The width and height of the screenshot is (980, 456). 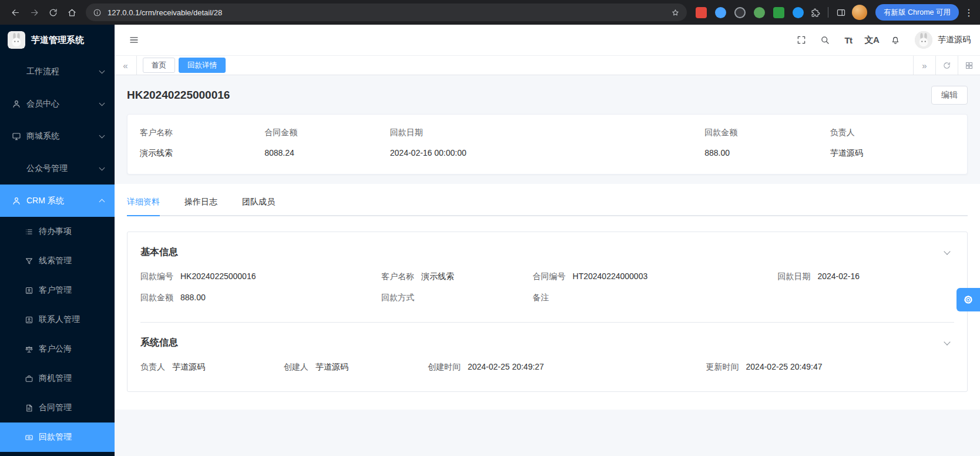 I want to click on sidebar-item-contract: 合同管理, so click(x=58, y=408).